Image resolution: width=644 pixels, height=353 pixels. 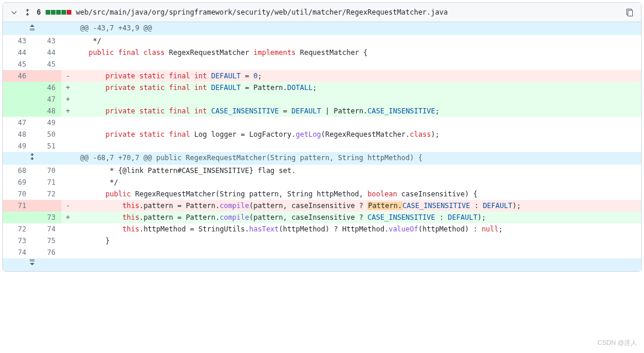 I want to click on new-line-number: 74, so click(x=47, y=229).